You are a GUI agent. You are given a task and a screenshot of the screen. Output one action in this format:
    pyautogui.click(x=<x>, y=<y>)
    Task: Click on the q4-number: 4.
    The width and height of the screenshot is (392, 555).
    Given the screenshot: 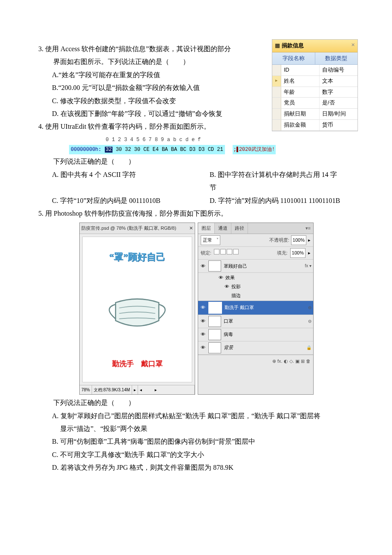 What is the action you would take?
    pyautogui.click(x=41, y=126)
    